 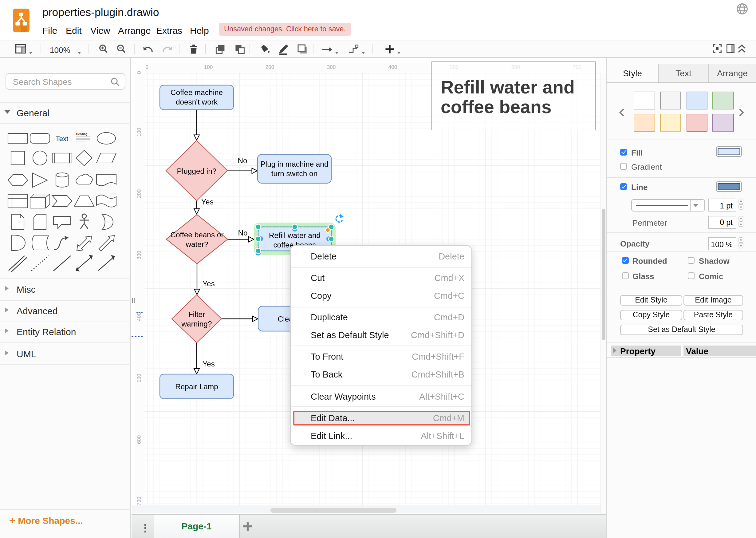 I want to click on svg-text: Plug in machine and, so click(x=294, y=164).